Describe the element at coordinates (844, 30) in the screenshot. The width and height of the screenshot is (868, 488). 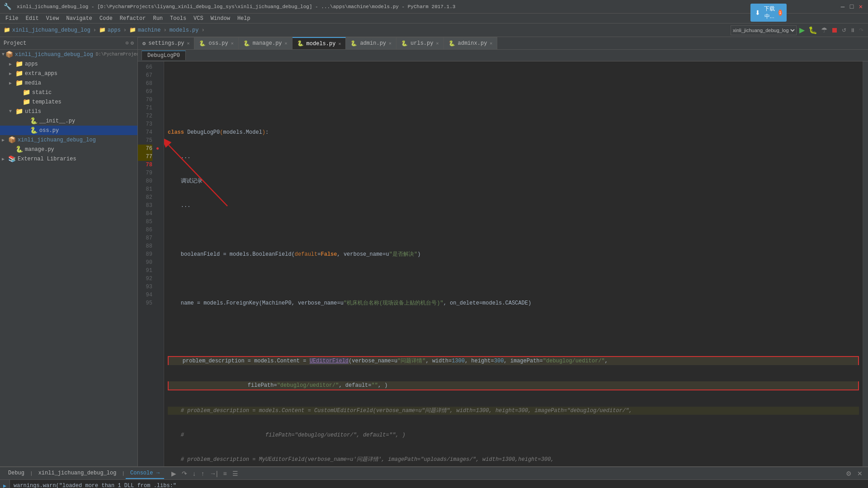
I see `rerun-button: ↺` at that location.